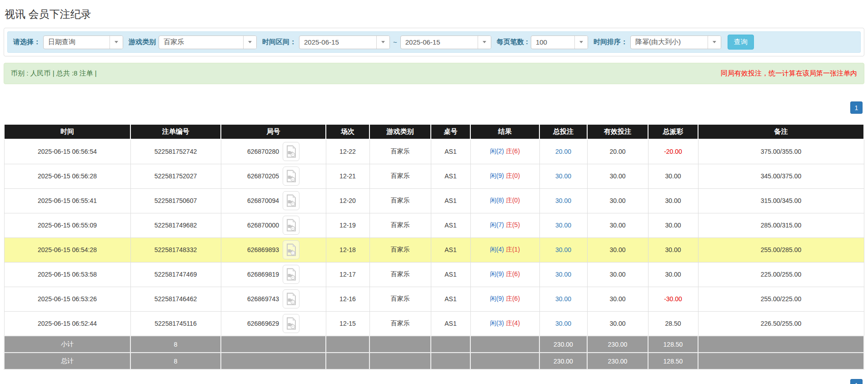  What do you see at coordinates (658, 42) in the screenshot?
I see `time-sort-value: 降幂(由大到小)` at bounding box center [658, 42].